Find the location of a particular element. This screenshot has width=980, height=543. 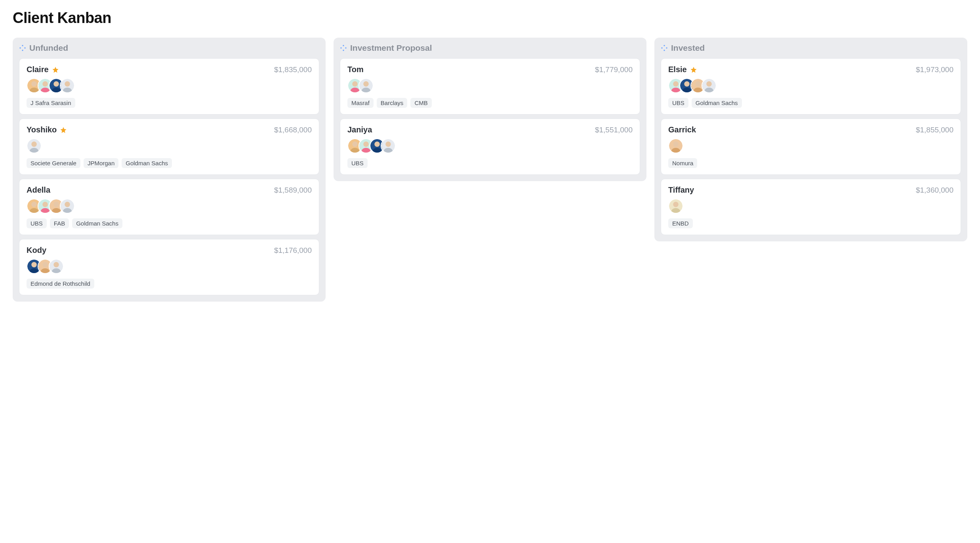

client-card: Yoshiko$1,668,000Societe GeneraleJPMorga… is located at coordinates (169, 147).